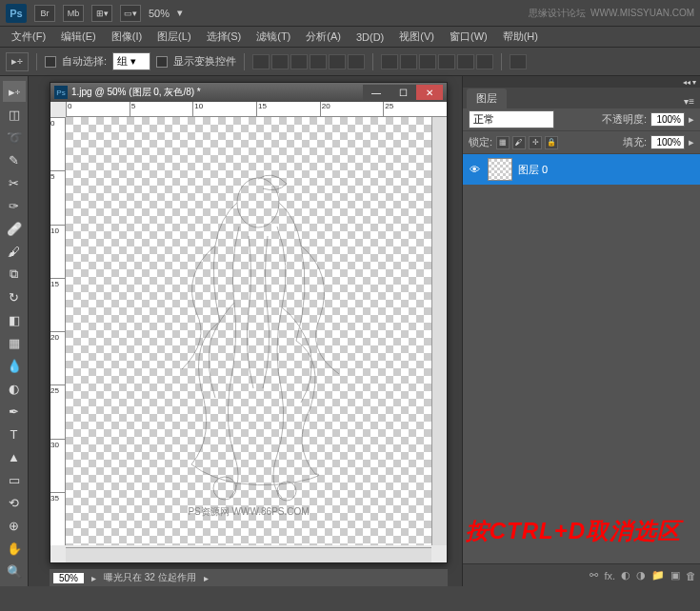 The width and height of the screenshot is (700, 611). I want to click on minibridge-icon: Mb, so click(73, 13).